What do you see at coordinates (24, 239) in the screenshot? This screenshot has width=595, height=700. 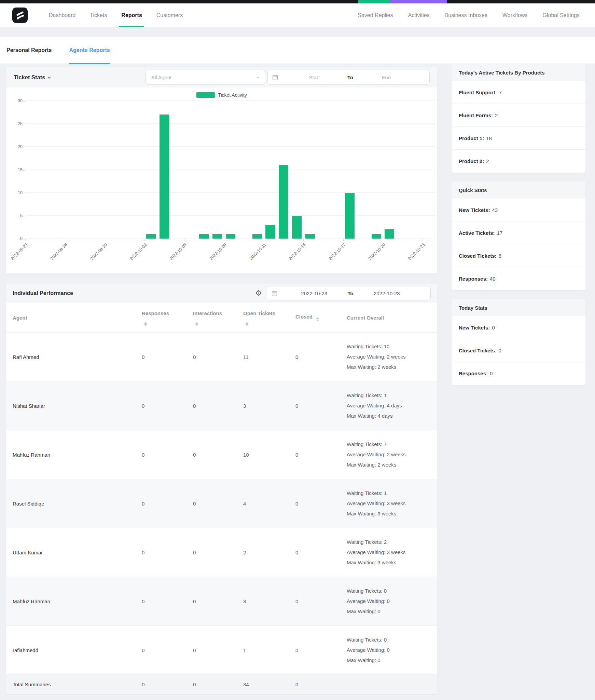 I see `y-axis-tick` at bounding box center [24, 239].